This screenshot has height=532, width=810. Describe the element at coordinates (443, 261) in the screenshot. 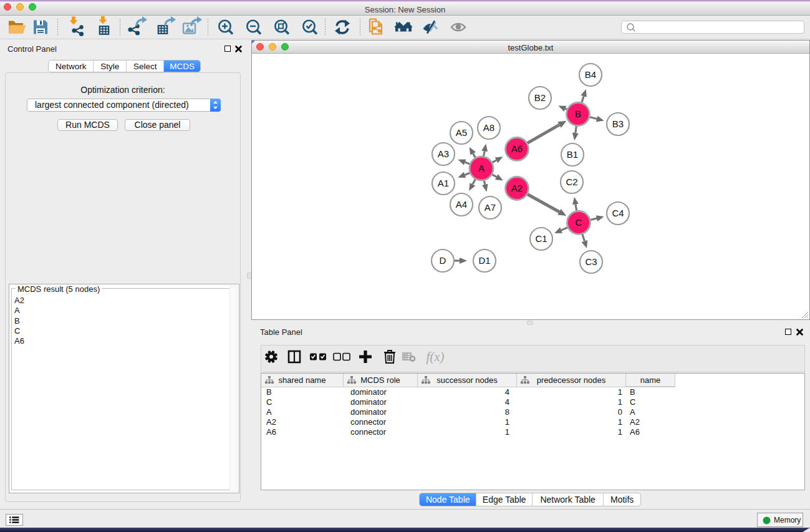

I see `svg-text: D` at that location.